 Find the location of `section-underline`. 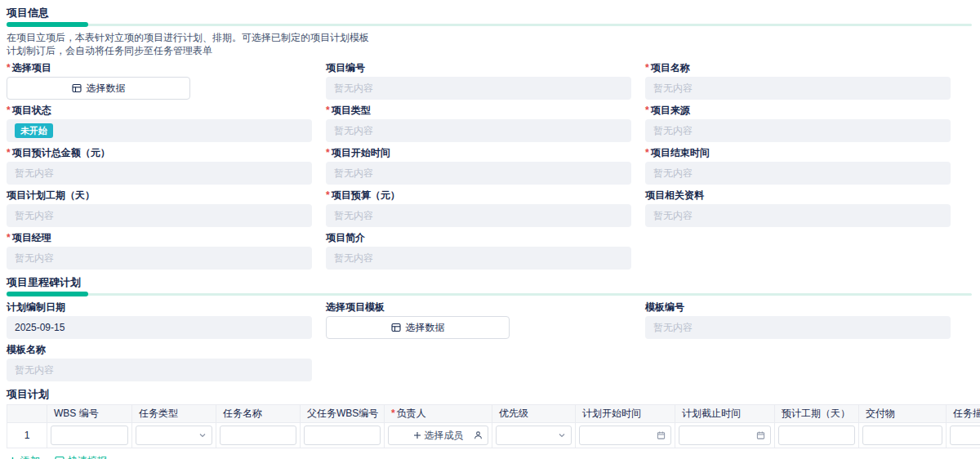

section-underline is located at coordinates (489, 25).